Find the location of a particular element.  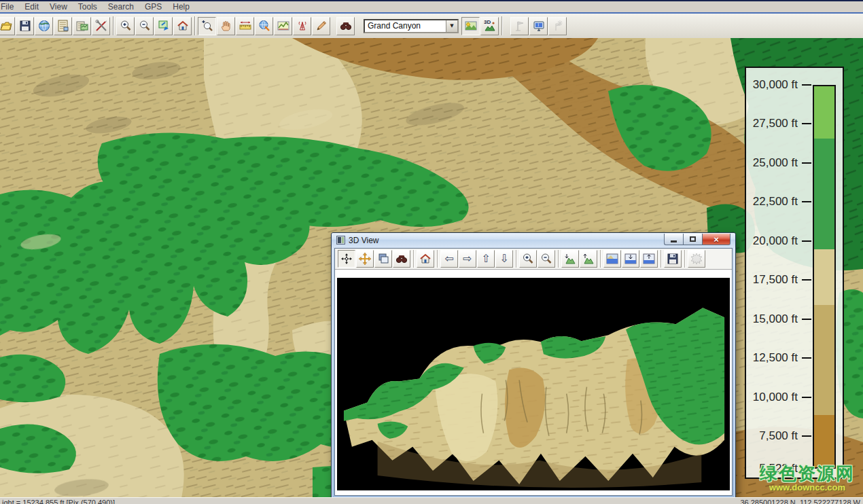

pan-tool-button is located at coordinates (226, 26).